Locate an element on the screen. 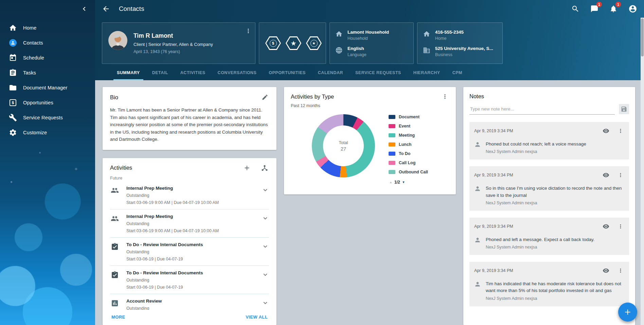 This screenshot has height=325, width=644. tab-conversations: CONVERSATIONS is located at coordinates (237, 75).